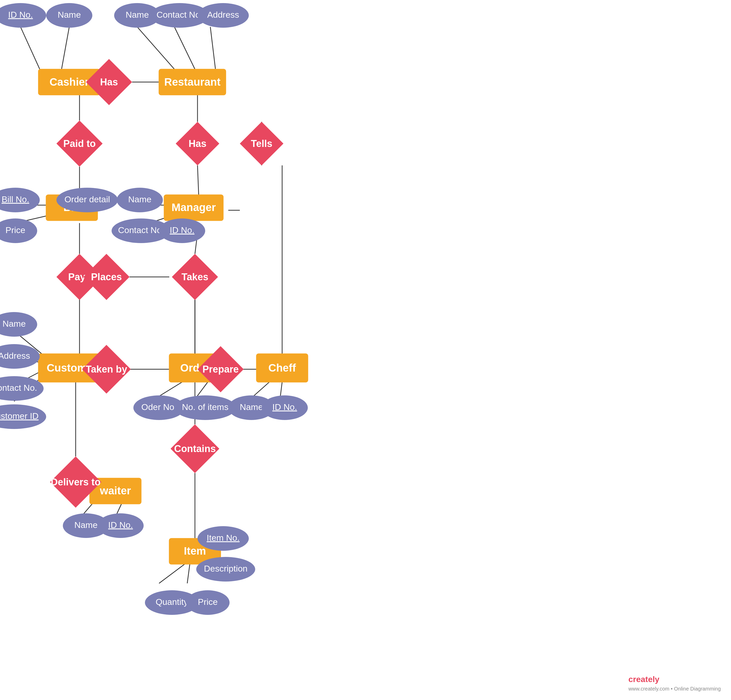 Image resolution: width=731 pixels, height=700 pixels. Describe the element at coordinates (107, 277) in the screenshot. I see `relation-places-label: Places` at that location.